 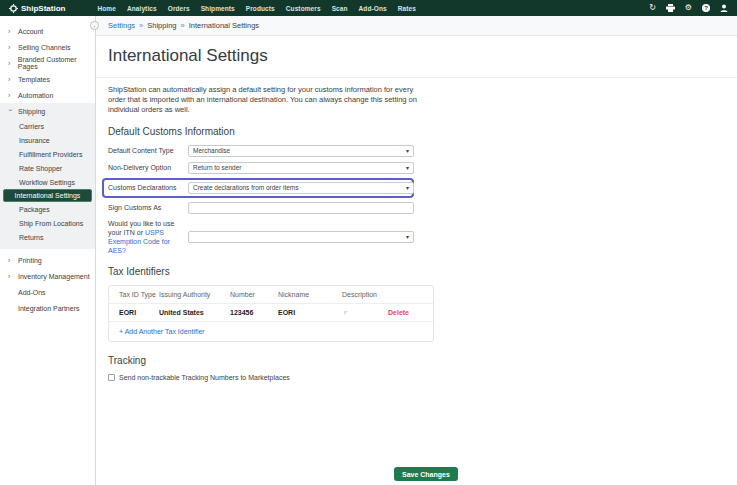 I want to click on default-content-type-row: Default Content Type Merchandise ▾, so click(x=261, y=151).